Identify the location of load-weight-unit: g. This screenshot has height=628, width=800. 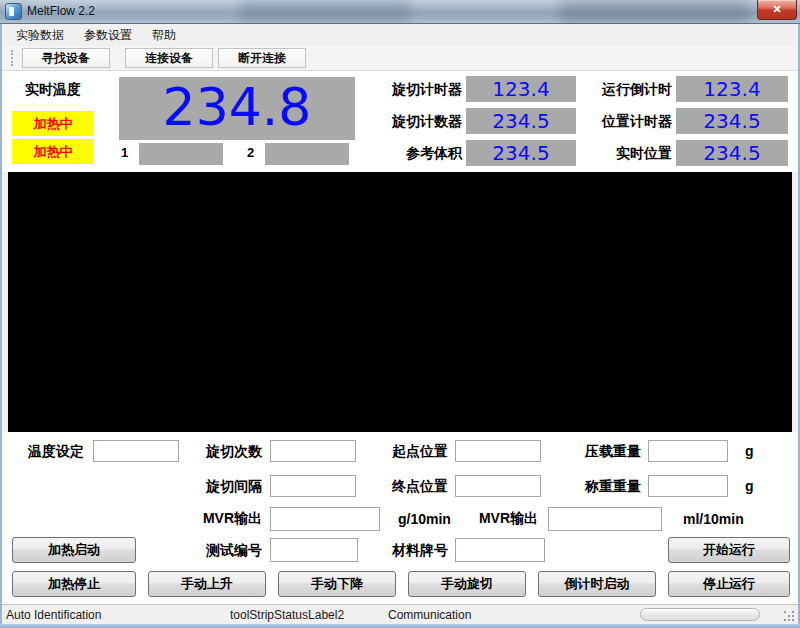
(750, 451).